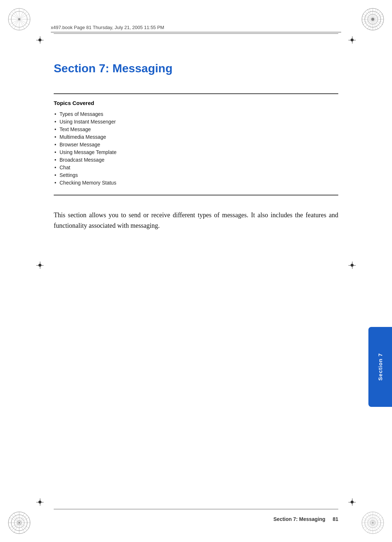  What do you see at coordinates (196, 122) in the screenshot?
I see `list-item: Using Instant Messenger` at bounding box center [196, 122].